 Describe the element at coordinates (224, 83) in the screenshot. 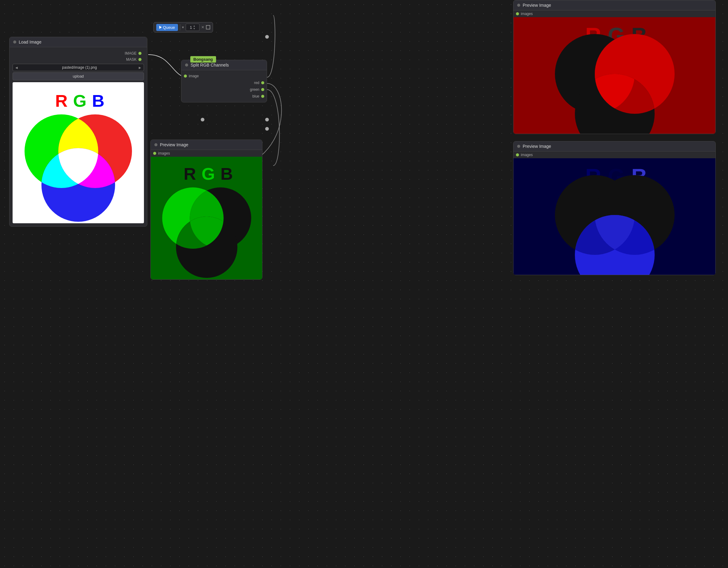

I see `red-output-port: red` at that location.